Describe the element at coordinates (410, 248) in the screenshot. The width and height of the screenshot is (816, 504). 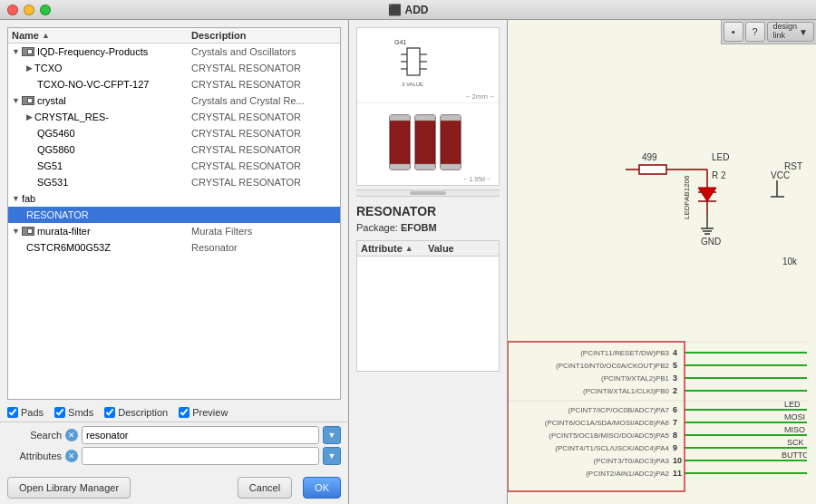
I see `attr-sort-arrow: ▲` at that location.